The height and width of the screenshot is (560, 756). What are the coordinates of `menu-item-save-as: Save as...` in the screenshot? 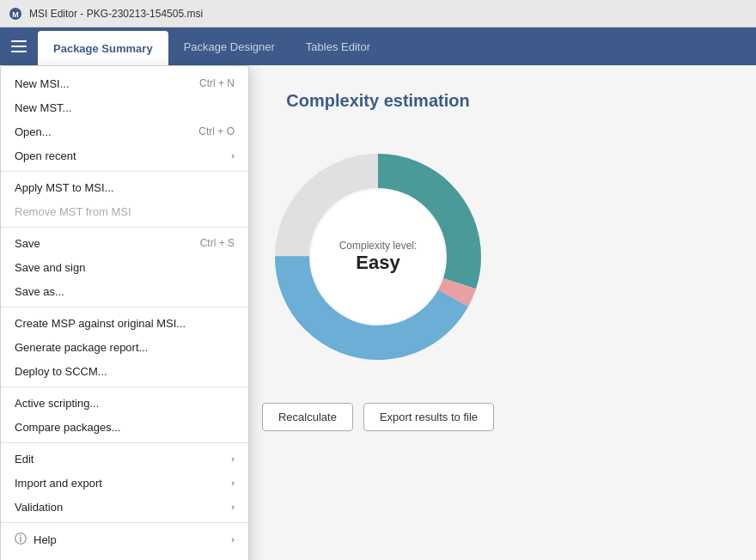 It's located at (125, 291).